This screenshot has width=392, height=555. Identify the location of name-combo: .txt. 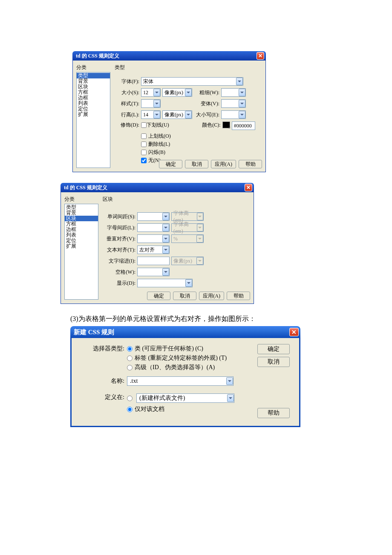
(180, 381).